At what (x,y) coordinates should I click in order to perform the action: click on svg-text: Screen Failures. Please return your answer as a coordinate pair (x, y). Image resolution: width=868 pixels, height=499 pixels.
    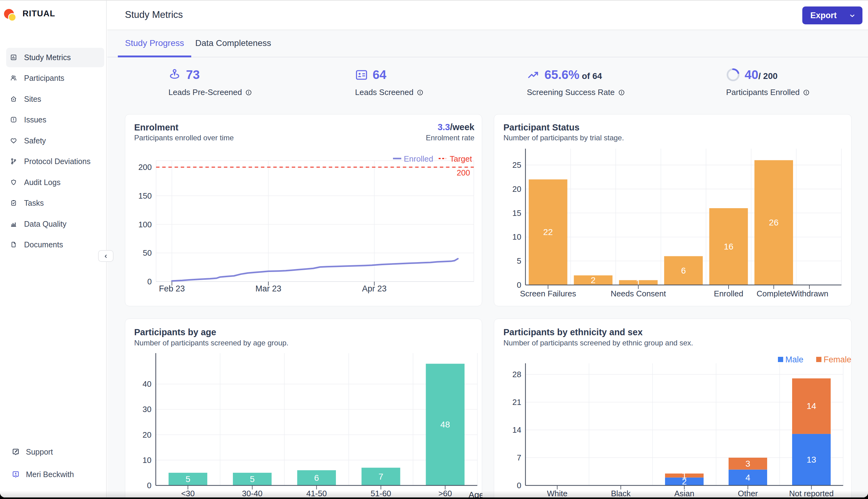
    Looking at the image, I should click on (548, 293).